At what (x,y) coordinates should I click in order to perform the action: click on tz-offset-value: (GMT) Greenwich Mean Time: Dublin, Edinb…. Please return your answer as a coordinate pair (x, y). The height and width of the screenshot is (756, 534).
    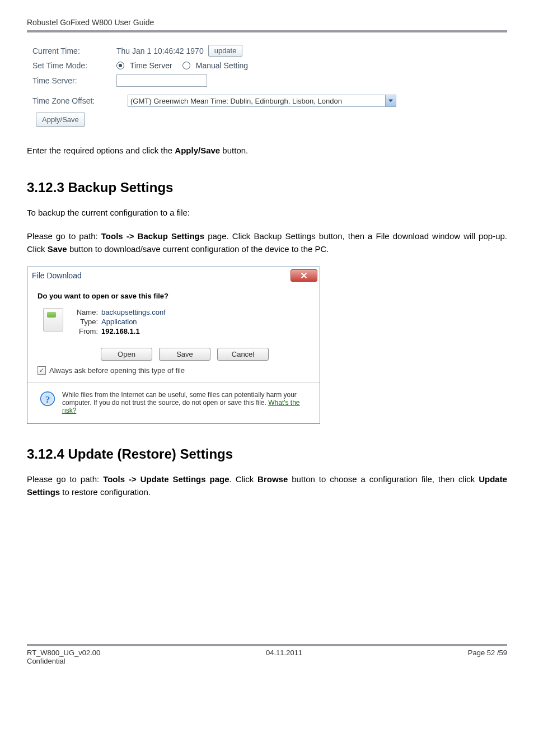
    Looking at the image, I should click on (236, 101).